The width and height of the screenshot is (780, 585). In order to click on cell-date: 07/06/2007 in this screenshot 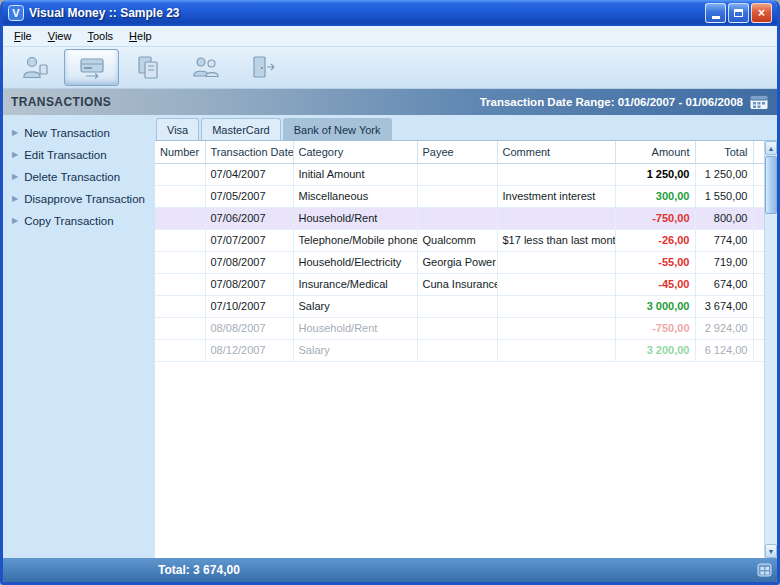, I will do `click(249, 218)`.